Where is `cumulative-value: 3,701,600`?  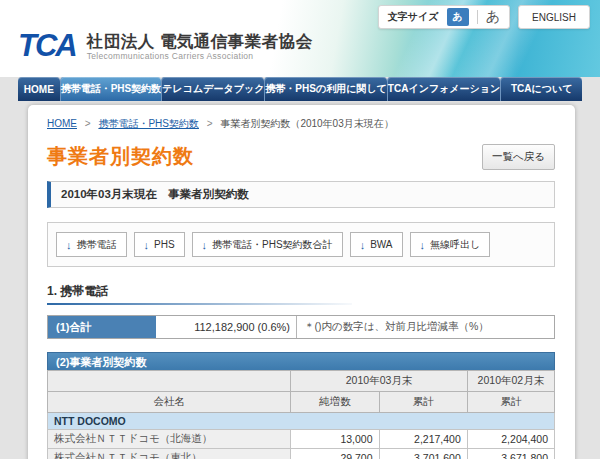 cumulative-value: 3,701,600 is located at coordinates (423, 454).